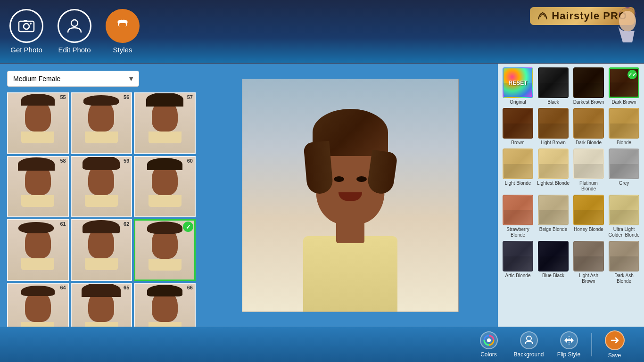  I want to click on style-item-65: 65, so click(102, 304).